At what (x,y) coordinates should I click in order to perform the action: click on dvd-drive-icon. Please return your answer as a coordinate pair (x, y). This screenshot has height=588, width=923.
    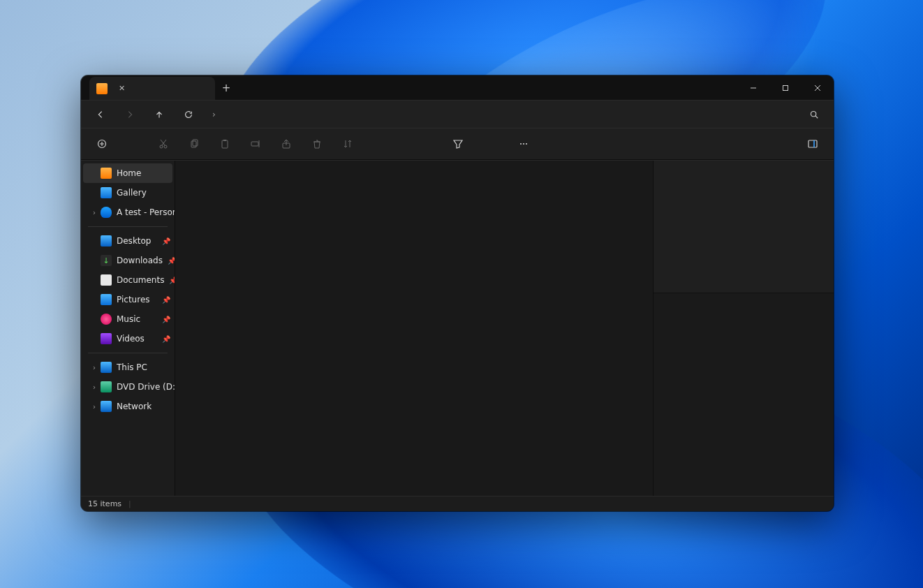
    Looking at the image, I should click on (106, 387).